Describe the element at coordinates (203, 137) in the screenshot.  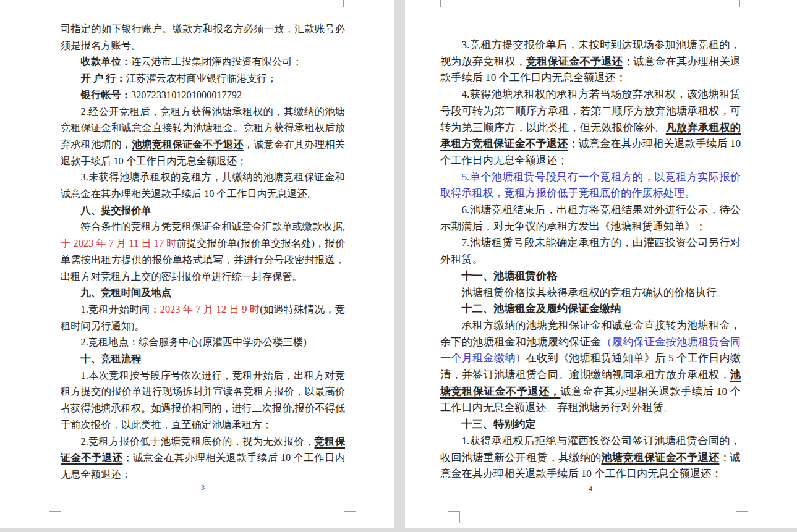
I see `paragraph: 2.经公开竞租后，竞租方获得池塘承租权的，其缴纳的池塘竞租保证金和诚意金直接转为…` at that location.